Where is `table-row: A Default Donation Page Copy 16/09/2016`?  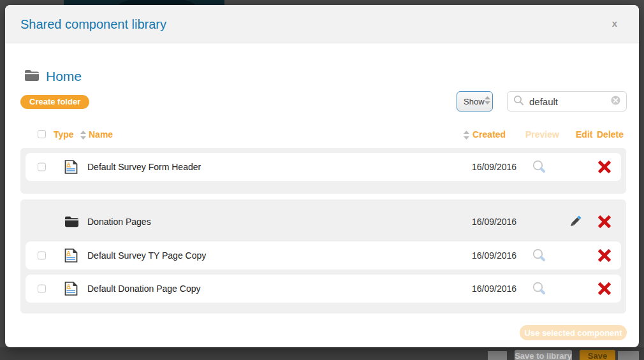
table-row: A Default Donation Page Copy 16/09/2016 is located at coordinates (323, 289).